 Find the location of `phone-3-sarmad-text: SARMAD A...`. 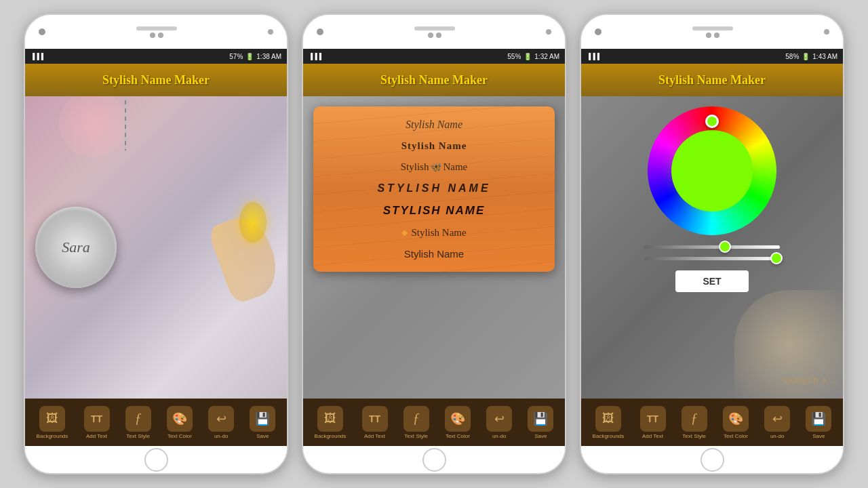

phone-3-sarmad-text: SARMAD A... is located at coordinates (810, 381).